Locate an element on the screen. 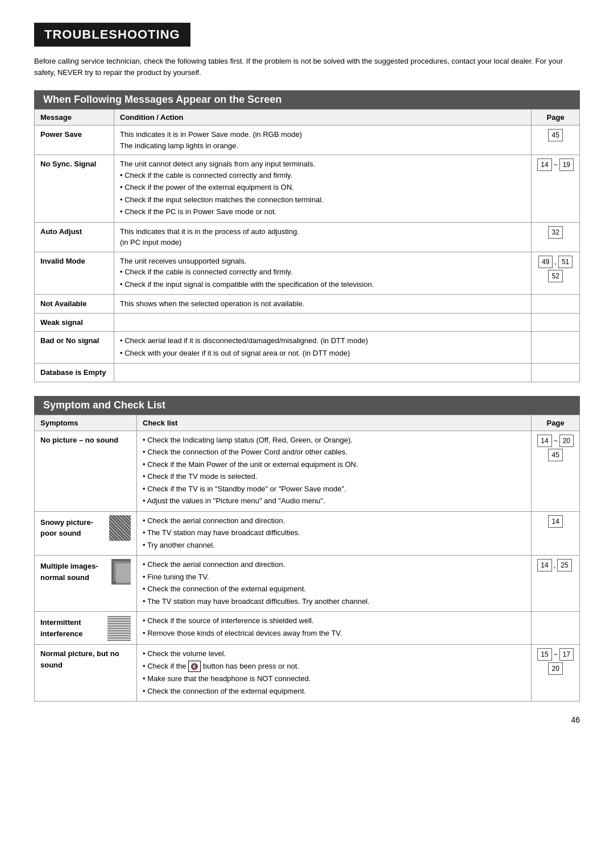 This screenshot has height=868, width=614. symptom-col-page: Page is located at coordinates (556, 423).